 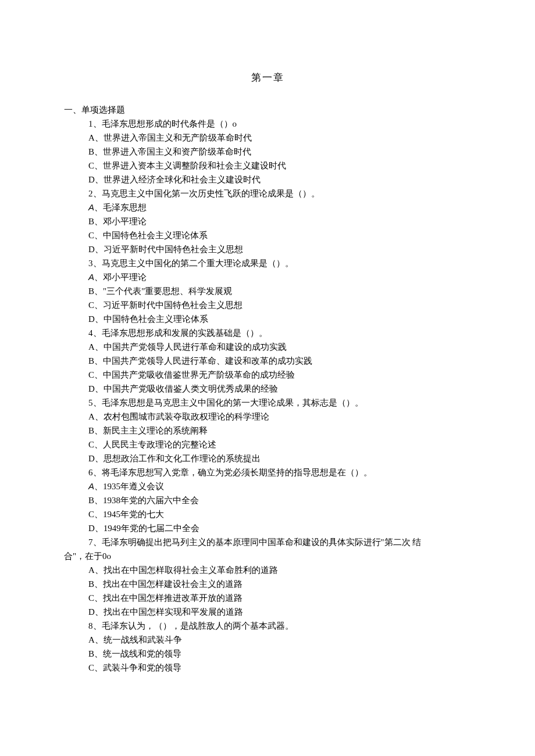 What do you see at coordinates (268, 291) in the screenshot?
I see `text-line: B、"三个代表"重要思想、科学发展观` at bounding box center [268, 291].